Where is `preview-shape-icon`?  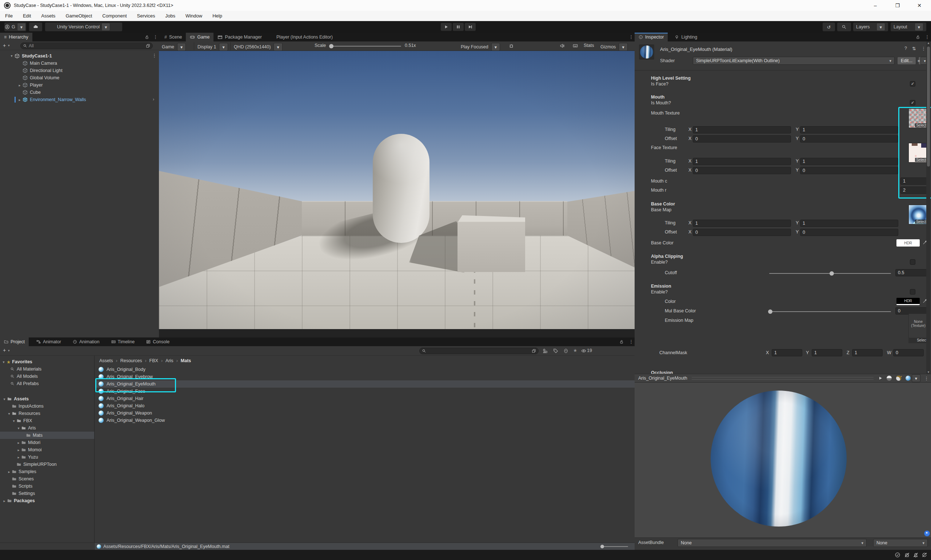 preview-shape-icon is located at coordinates (889, 378).